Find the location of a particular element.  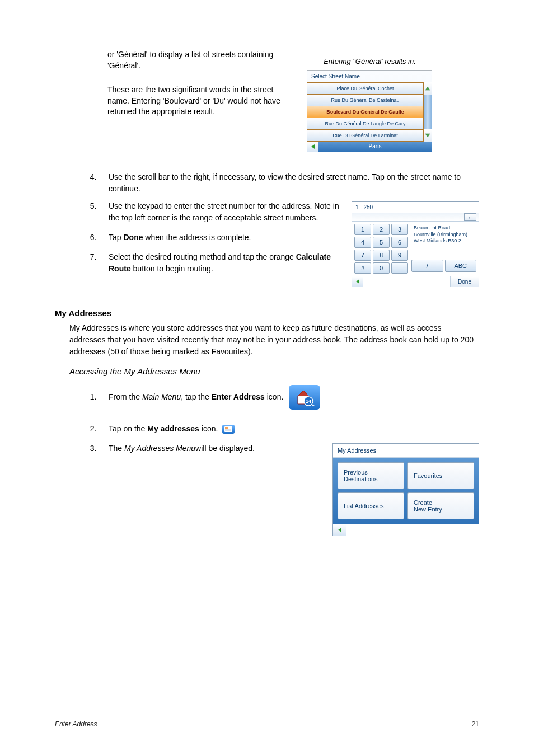

street-scrollbar is located at coordinates (428, 112).